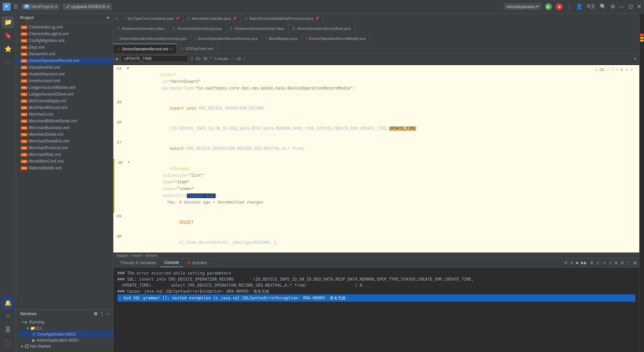 The image size is (644, 352). What do you see at coordinates (282, 39) in the screenshot?
I see `tab-basemapper: I BaseMapper.java` at bounding box center [282, 39].